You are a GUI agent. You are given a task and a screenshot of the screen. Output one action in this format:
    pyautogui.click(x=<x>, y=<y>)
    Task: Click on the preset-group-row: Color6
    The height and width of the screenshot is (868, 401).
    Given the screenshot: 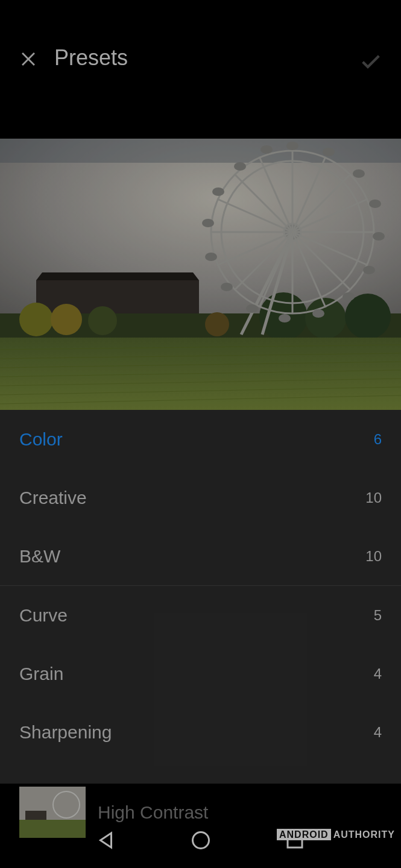 What is the action you would take?
    pyautogui.click(x=200, y=439)
    